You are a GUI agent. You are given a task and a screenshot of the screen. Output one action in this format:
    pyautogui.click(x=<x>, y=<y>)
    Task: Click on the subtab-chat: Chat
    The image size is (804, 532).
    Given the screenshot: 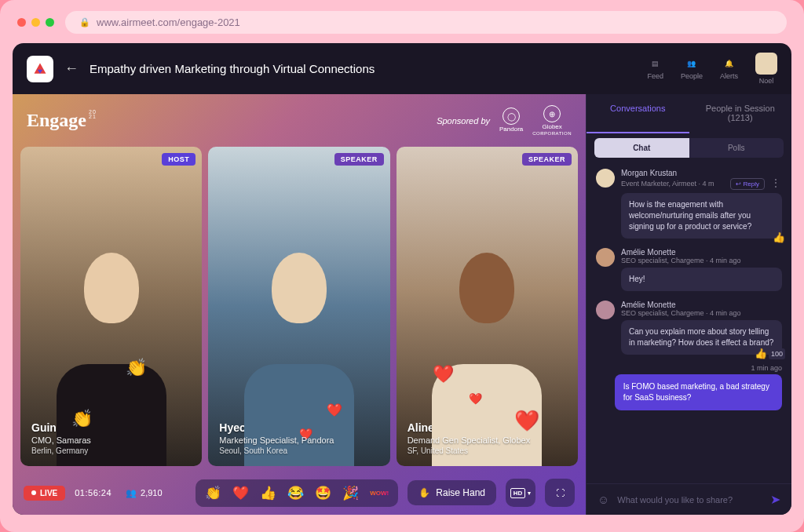 What is the action you would take?
    pyautogui.click(x=642, y=148)
    